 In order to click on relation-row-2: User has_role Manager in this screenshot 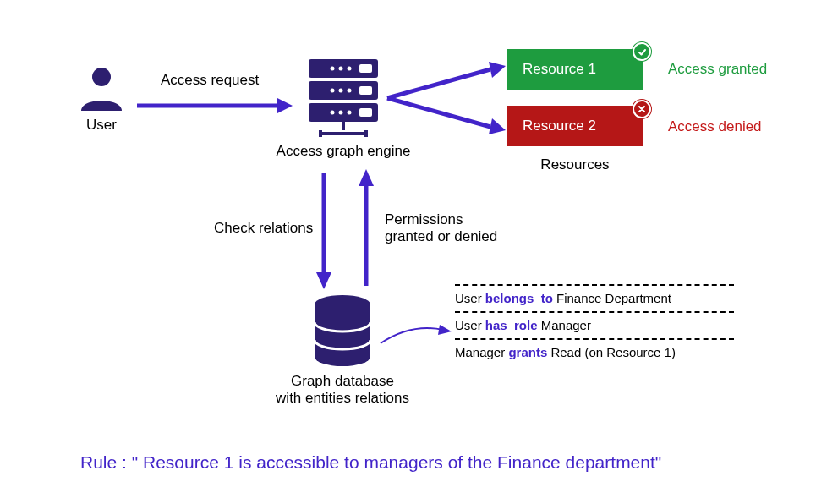, I will do `click(594, 326)`.